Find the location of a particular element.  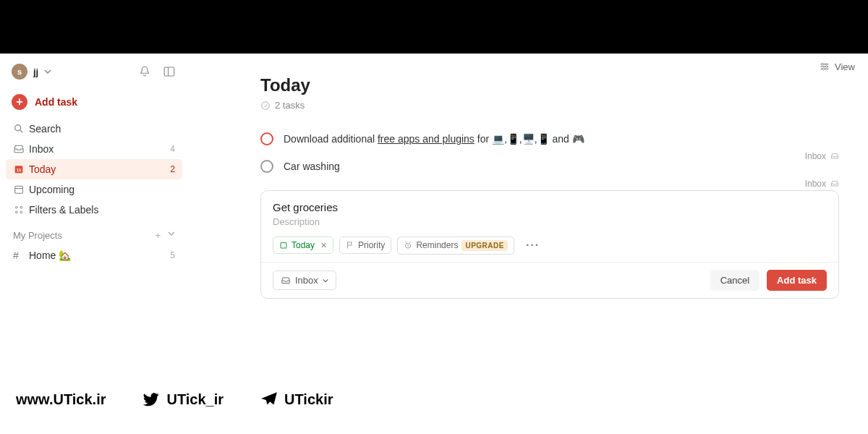

sidebar-item-search: Search is located at coordinates (94, 129).